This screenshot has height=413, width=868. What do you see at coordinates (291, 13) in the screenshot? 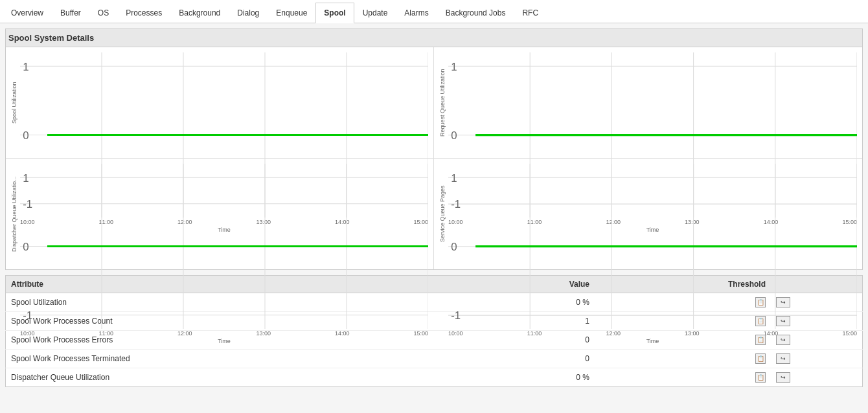
I see `tab-enqueue: Enqueue` at bounding box center [291, 13].